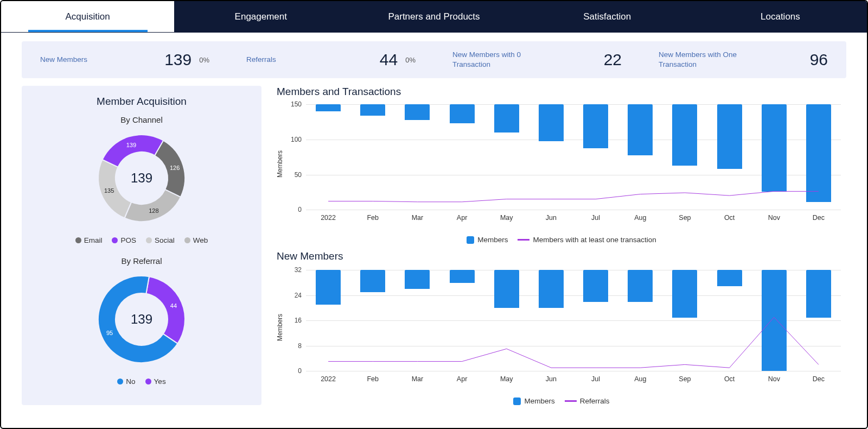  What do you see at coordinates (174, 306) in the screenshot?
I see `svg-text: 44` at bounding box center [174, 306].